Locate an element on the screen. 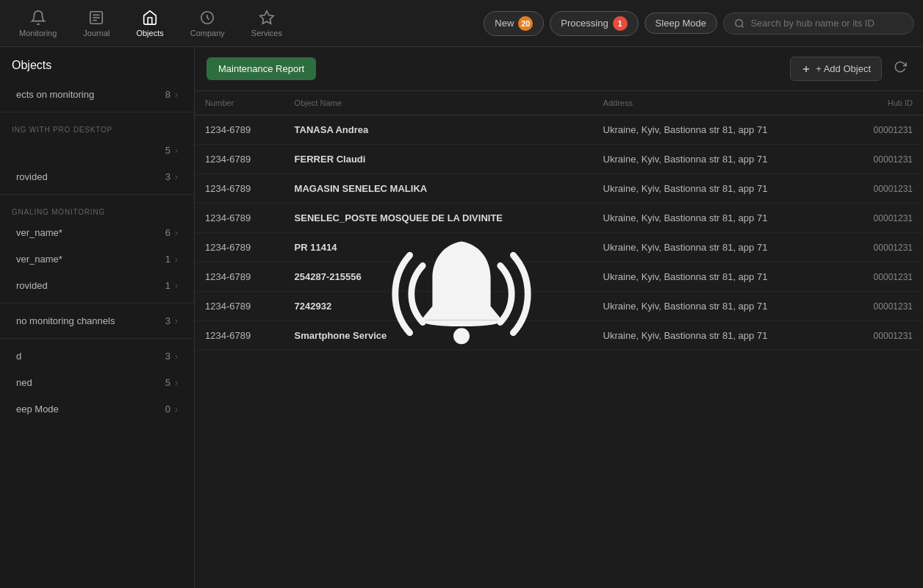 Image resolution: width=923 pixels, height=588 pixels. cell-object-name: PR 11414 is located at coordinates (439, 248).